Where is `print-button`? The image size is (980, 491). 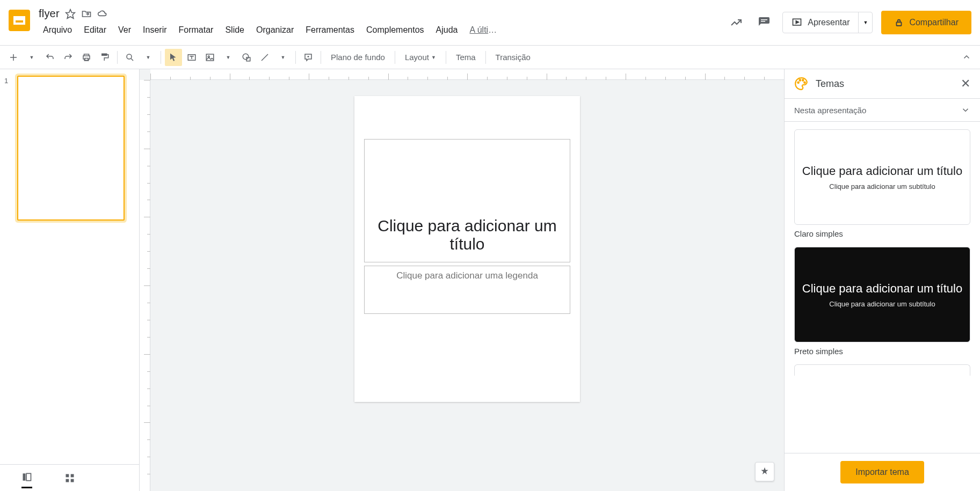
print-button is located at coordinates (86, 57).